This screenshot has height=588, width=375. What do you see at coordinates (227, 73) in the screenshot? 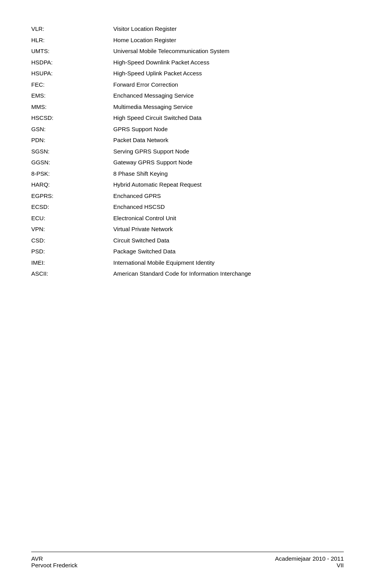
I see `acronym-full: High-Speed Uplink Packet Access` at bounding box center [227, 73].